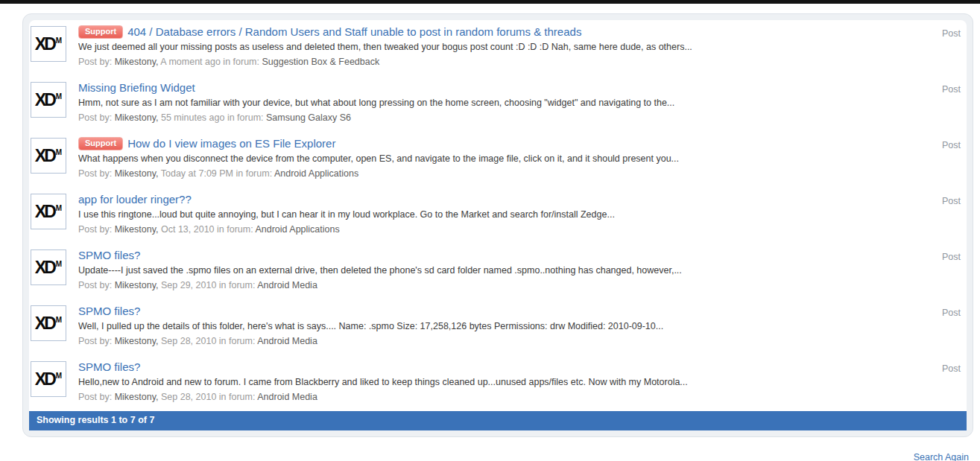 Image resolution: width=980 pixels, height=461 pixels. Describe the element at coordinates (498, 328) in the screenshot. I see `search-result-row: XDM SPMO files? Well, I pulled up the de…` at that location.